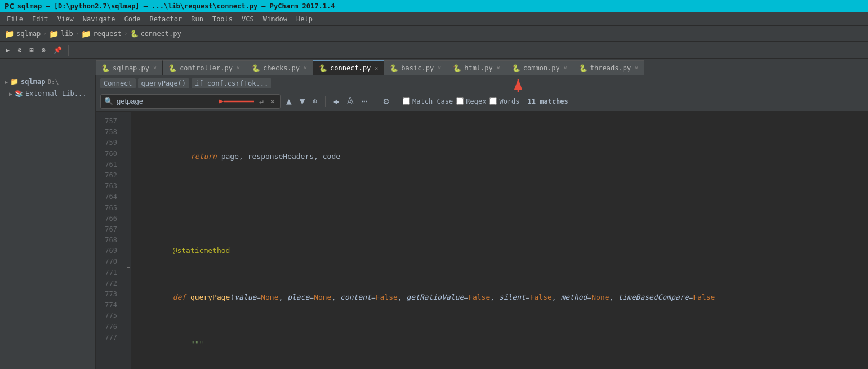 The image size is (868, 369). What do you see at coordinates (176, 6) in the screenshot?
I see `title-text: sqlmap – [D:\python2.7\sqlmap] – ...\lib…` at bounding box center [176, 6].